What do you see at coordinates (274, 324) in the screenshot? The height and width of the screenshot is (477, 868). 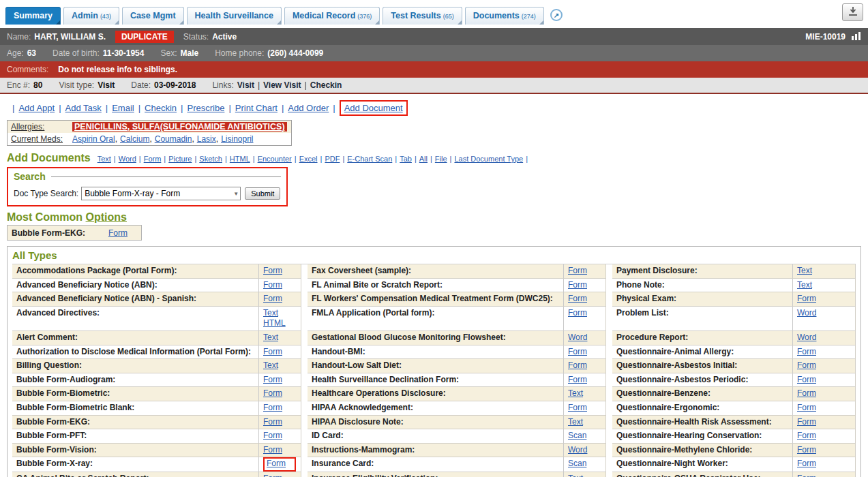 I see `doc-type-link-advanced-directives-html: HTML` at bounding box center [274, 324].